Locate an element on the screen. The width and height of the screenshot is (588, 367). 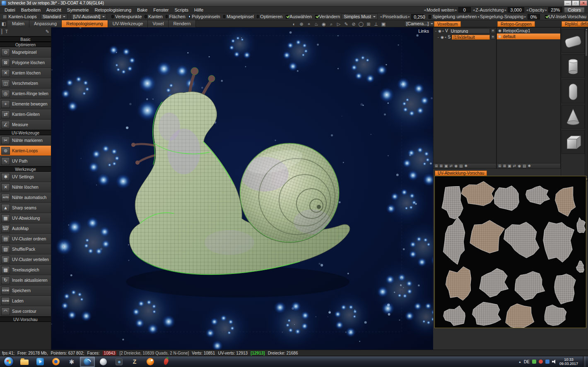
mirror-snapping-value: 0% is located at coordinates (534, 17).